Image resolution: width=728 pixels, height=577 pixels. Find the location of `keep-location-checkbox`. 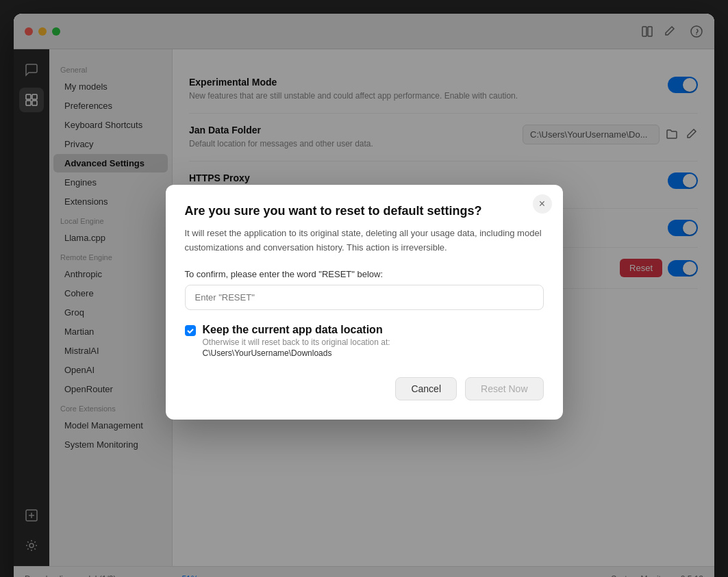

keep-location-checkbox is located at coordinates (190, 331).